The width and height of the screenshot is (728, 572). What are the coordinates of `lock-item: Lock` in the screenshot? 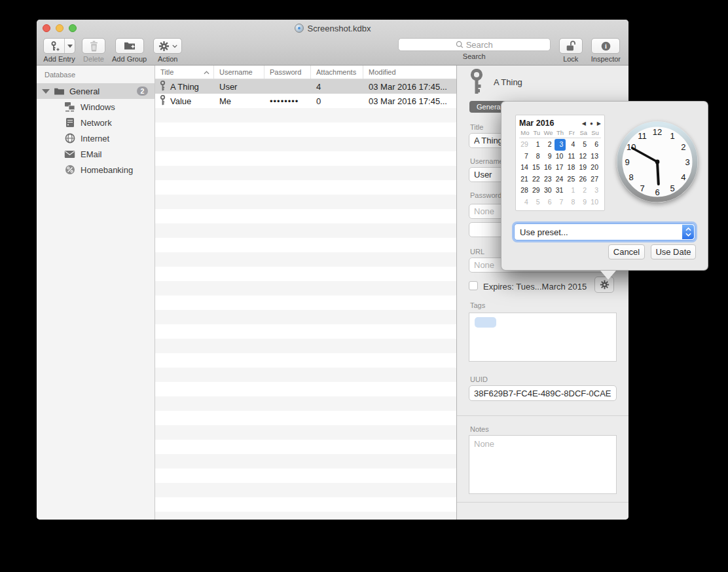 It's located at (571, 50).